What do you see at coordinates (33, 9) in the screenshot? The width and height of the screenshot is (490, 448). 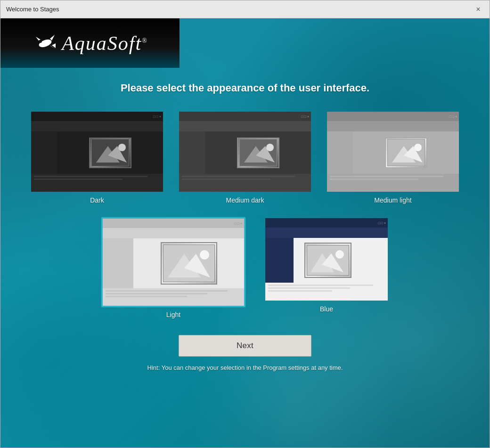 I see `window-title: Welcome to Stages` at bounding box center [33, 9].